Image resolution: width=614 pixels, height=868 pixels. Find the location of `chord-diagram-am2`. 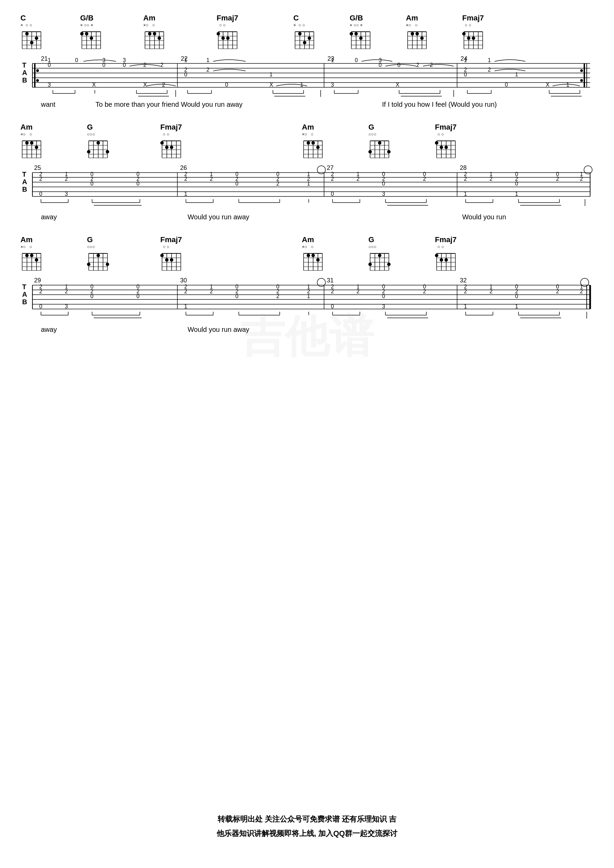

chord-diagram-am2 is located at coordinates (417, 39).